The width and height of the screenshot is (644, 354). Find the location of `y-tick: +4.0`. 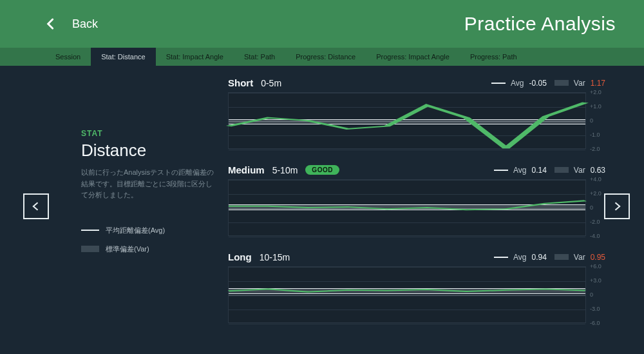

y-tick: +4.0 is located at coordinates (596, 179).